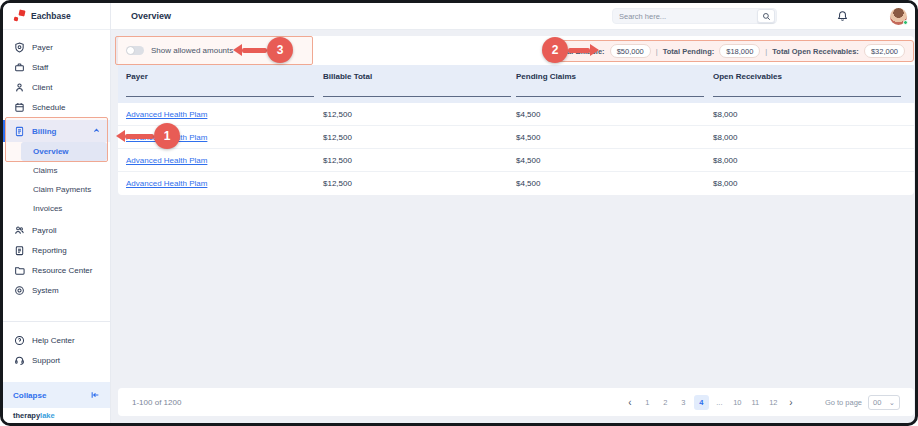 The width and height of the screenshot is (918, 426). Describe the element at coordinates (842, 16) in the screenshot. I see `bell-icon` at that location.